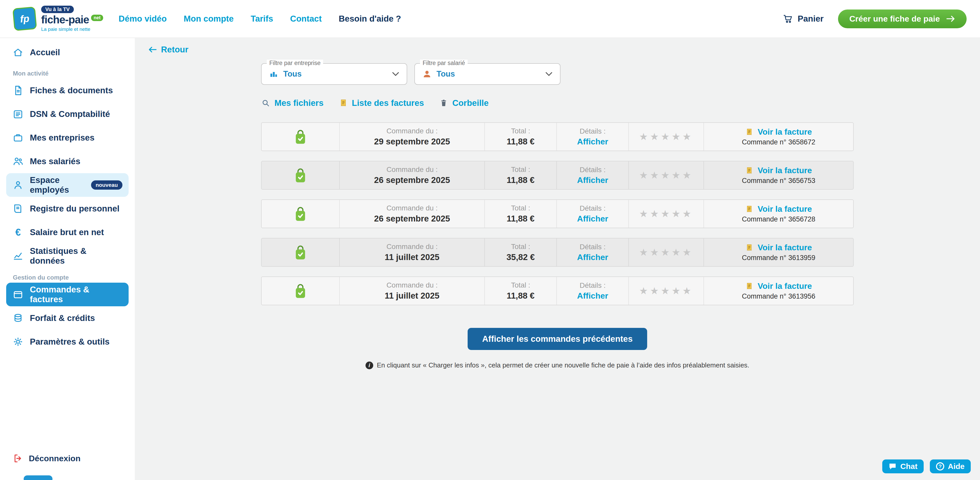  I want to click on sidebar-item-espace-employes: Espace employés nouveau, so click(67, 185).